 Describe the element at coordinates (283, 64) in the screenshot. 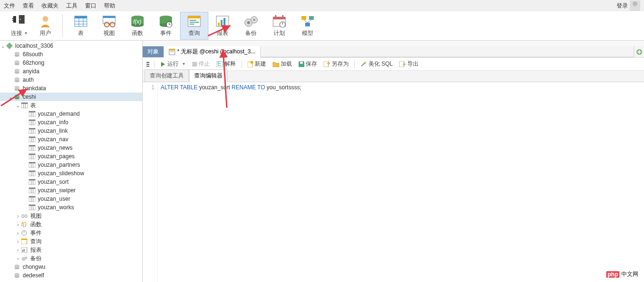

I see `load-button: 加载` at that location.